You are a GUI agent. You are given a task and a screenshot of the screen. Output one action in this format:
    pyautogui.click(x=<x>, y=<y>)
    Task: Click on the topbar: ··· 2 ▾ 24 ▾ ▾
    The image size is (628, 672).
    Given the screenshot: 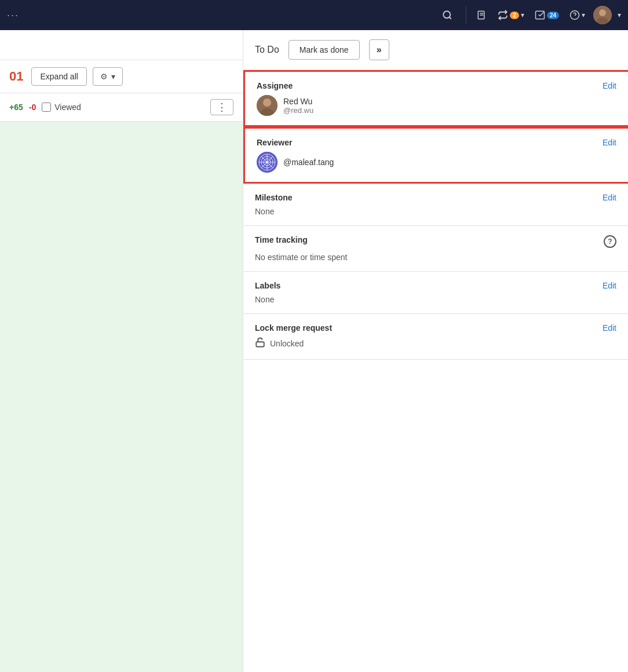 What is the action you would take?
    pyautogui.click(x=314, y=15)
    